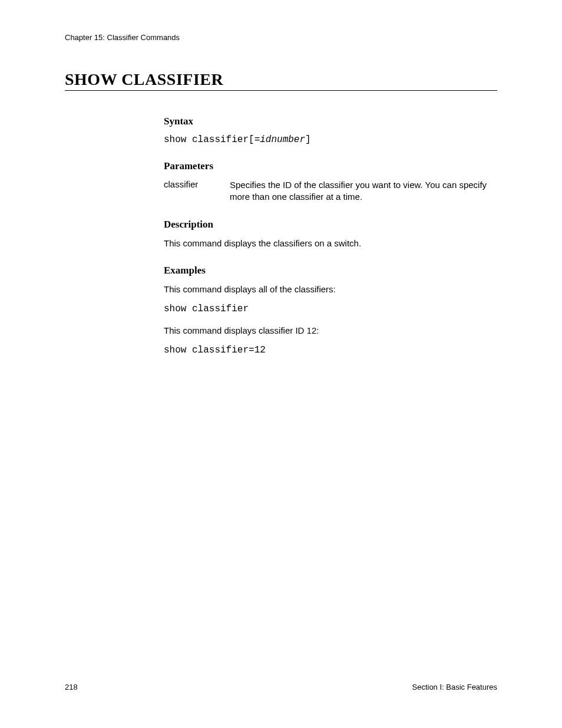 Image resolution: width=562 pixels, height=728 pixels. What do you see at coordinates (281, 687) in the screenshot?
I see `page-footer: 218 Section I: Basic Features` at bounding box center [281, 687].